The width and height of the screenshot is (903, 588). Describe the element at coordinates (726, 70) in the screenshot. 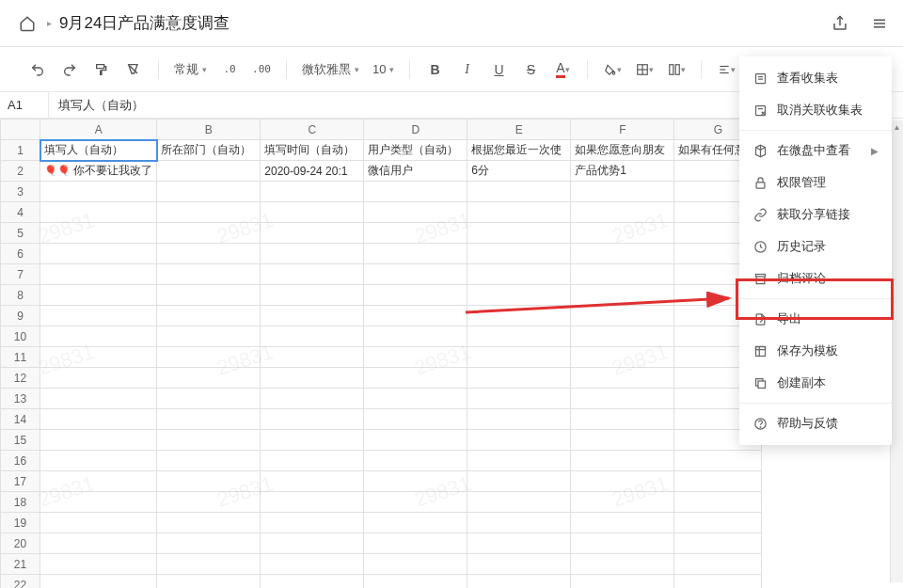

I see `align-button: ▾` at that location.